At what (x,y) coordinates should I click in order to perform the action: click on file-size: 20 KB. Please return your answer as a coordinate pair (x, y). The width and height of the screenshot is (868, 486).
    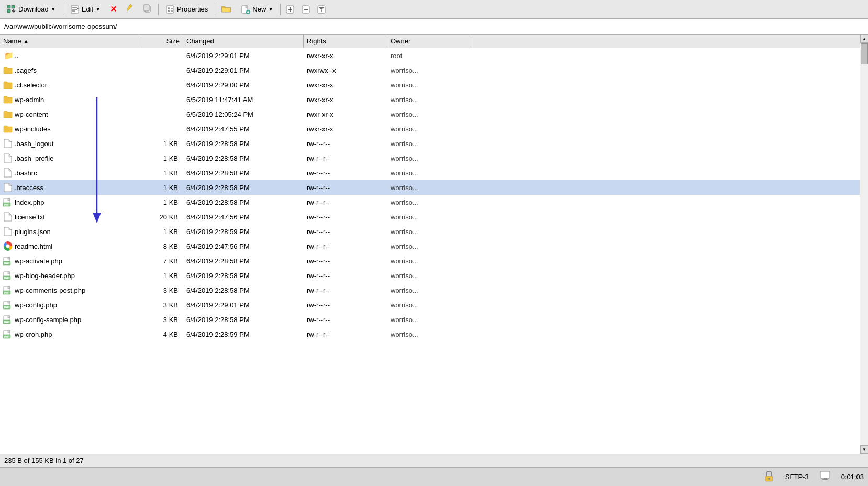
    Looking at the image, I should click on (162, 217).